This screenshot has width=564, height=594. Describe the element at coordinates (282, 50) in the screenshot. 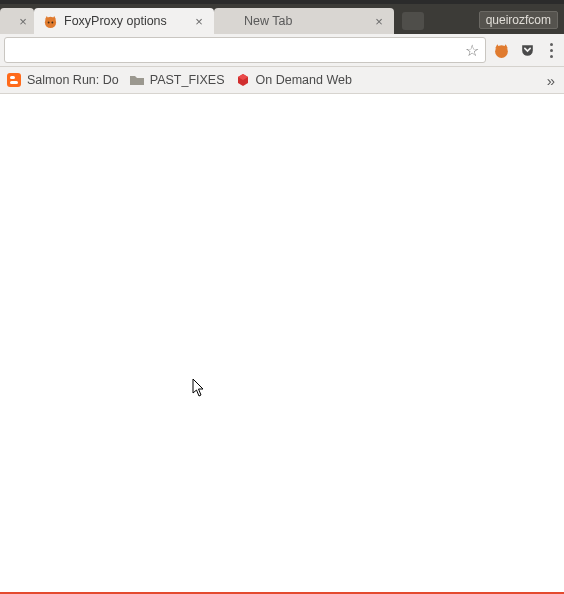

I see `toolbar: ☆` at that location.